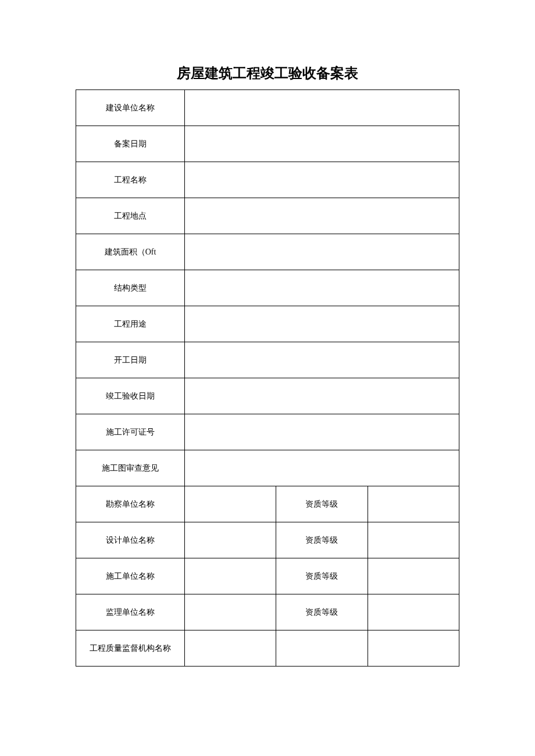 This screenshot has height=756, width=535. Describe the element at coordinates (130, 432) in the screenshot. I see `row-label: 施工许可证号` at that location.